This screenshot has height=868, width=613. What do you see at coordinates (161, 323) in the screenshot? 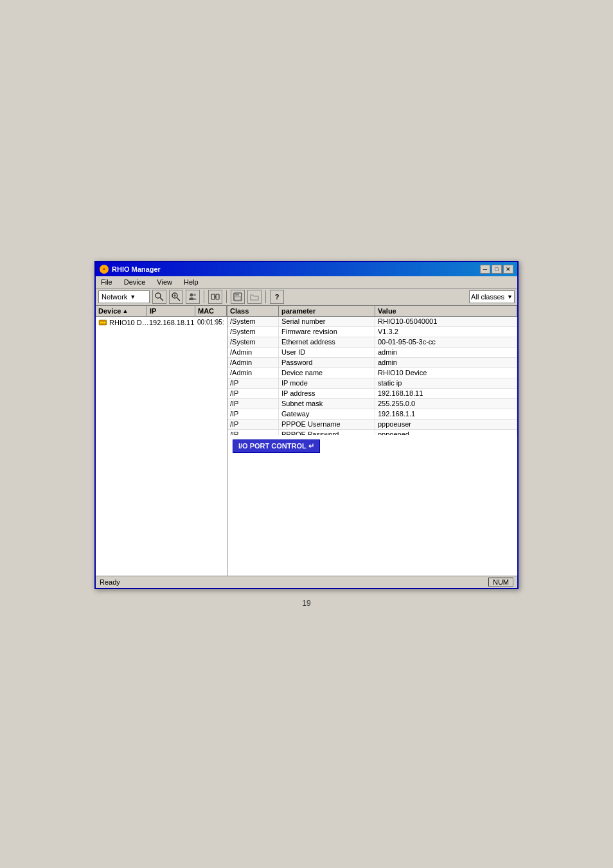
I see `device-row: RHIO10 Dev... 192.168.18.11 00:01:95:05:…` at bounding box center [161, 323].